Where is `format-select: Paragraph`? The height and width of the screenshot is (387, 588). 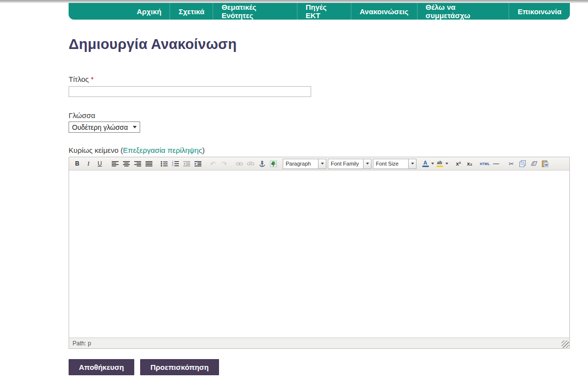
format-select: Paragraph is located at coordinates (305, 164).